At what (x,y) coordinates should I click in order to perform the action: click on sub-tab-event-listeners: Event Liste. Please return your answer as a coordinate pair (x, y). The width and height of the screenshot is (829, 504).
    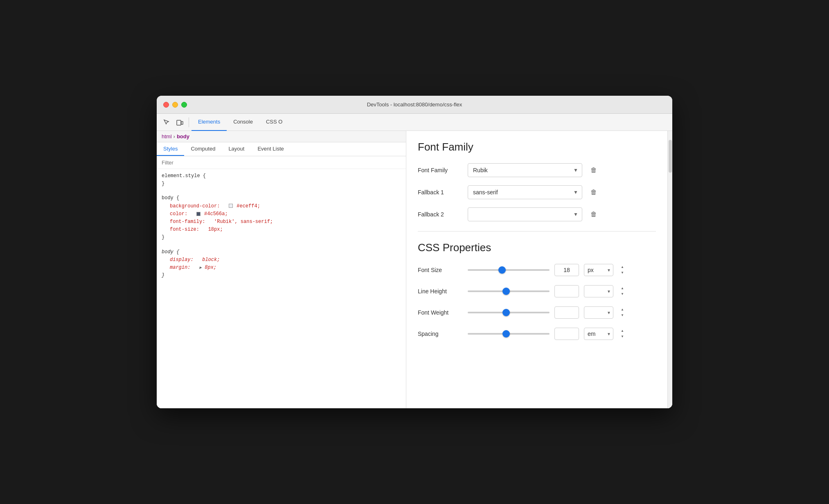
    Looking at the image, I should click on (270, 149).